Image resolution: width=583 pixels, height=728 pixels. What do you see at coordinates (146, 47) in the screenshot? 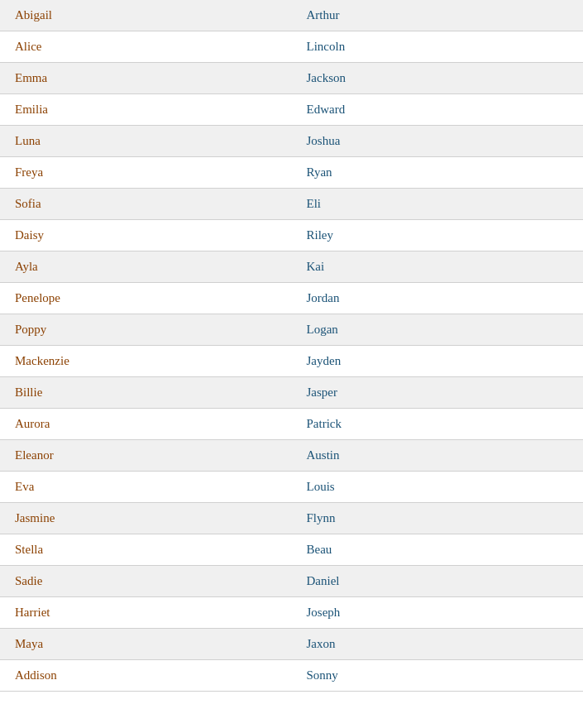
I see `girl-name: Alice` at bounding box center [146, 47].